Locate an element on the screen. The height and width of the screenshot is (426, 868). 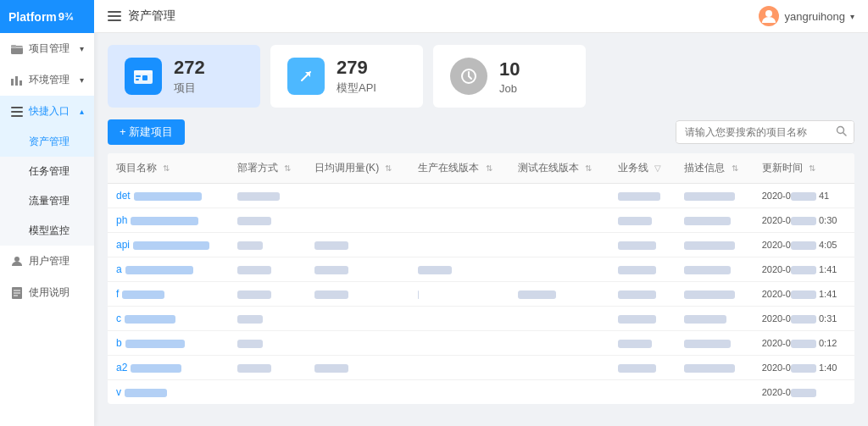
project-link: c is located at coordinates (119, 318).